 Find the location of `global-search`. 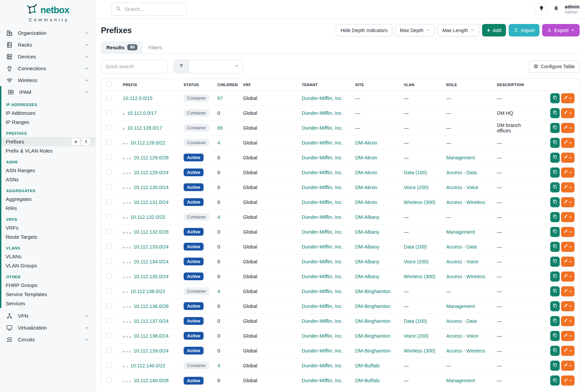

global-search is located at coordinates (149, 9).